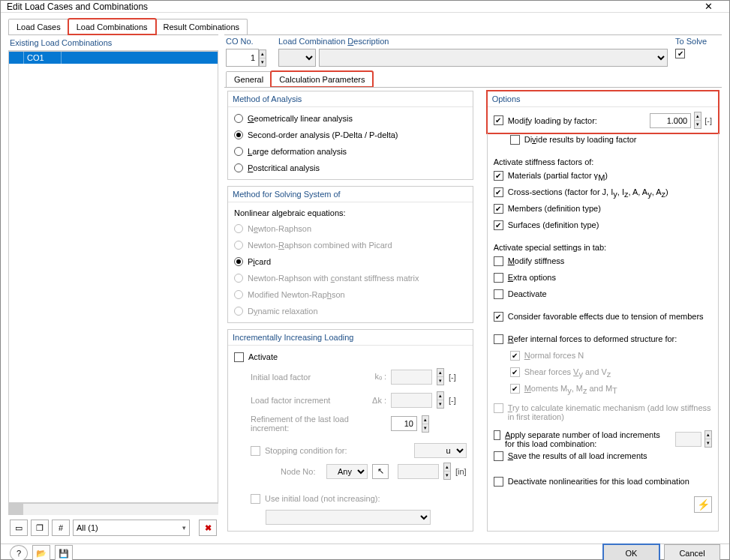  Describe the element at coordinates (603, 112) in the screenshot. I see `group-options-header: Options Modify loading by factor: ▴▾ [-]` at that location.